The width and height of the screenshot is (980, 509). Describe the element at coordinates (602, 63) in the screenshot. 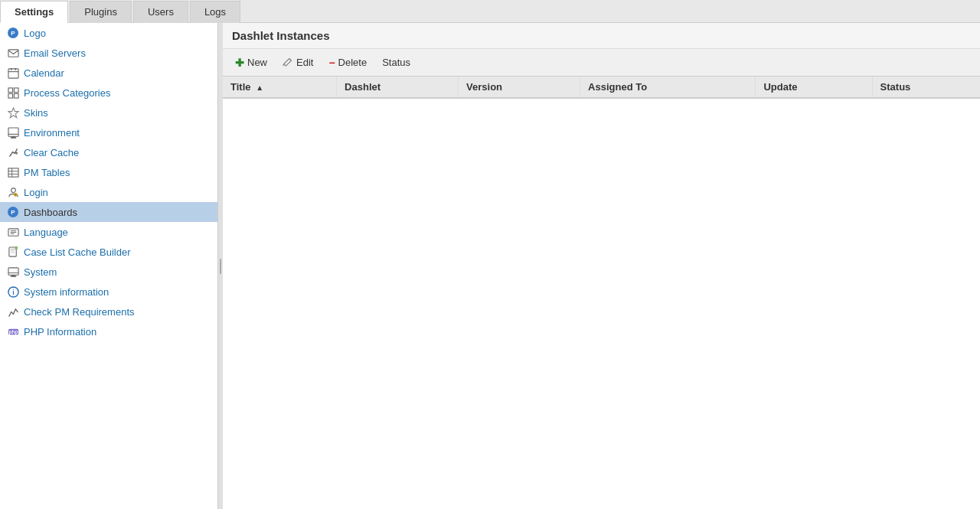

I see `toolbar: ✚ New Edit − Delete Status` at that location.